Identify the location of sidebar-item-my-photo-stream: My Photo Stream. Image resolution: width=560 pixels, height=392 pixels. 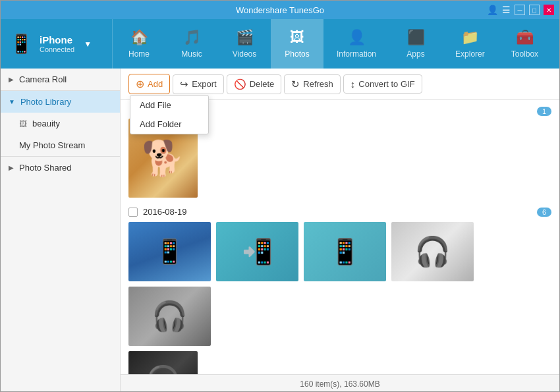
(61, 145).